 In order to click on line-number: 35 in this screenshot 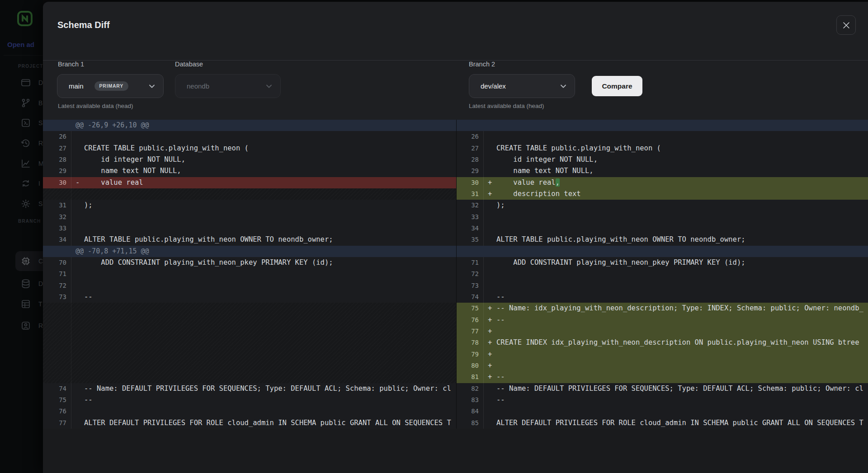, I will do `click(470, 239)`.